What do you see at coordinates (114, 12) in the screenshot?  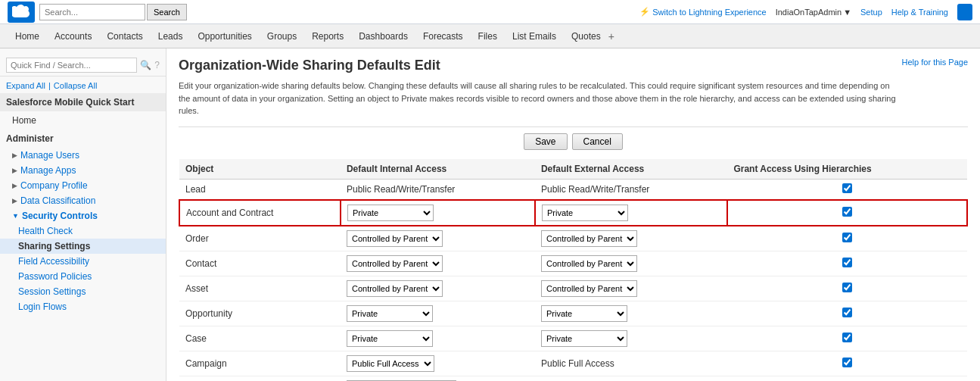 I see `search-box: Search` at bounding box center [114, 12].